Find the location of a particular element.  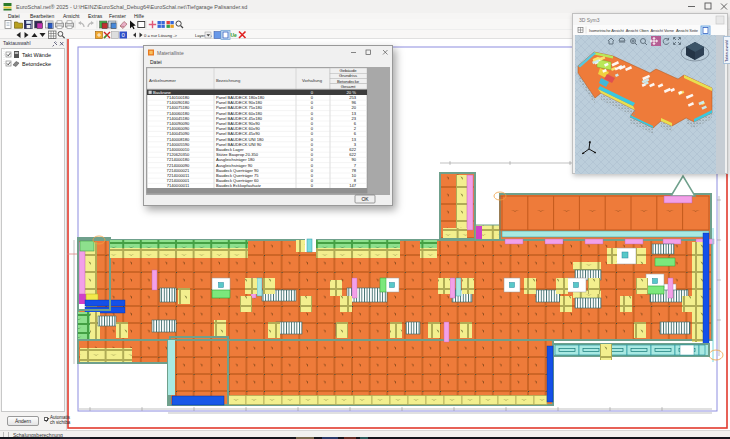

svg-text: Grundriss is located at coordinates (348, 76).